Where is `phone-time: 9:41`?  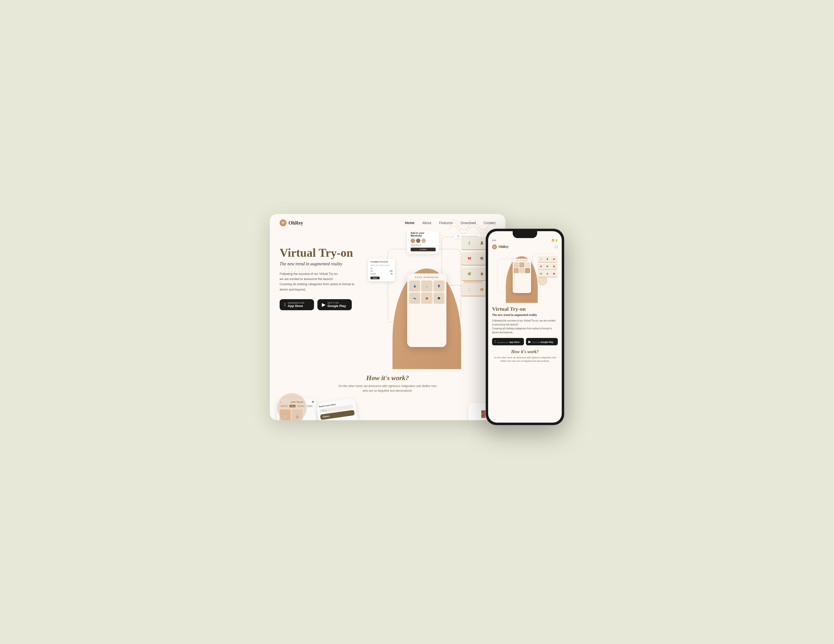 phone-time: 9:41 is located at coordinates (494, 240).